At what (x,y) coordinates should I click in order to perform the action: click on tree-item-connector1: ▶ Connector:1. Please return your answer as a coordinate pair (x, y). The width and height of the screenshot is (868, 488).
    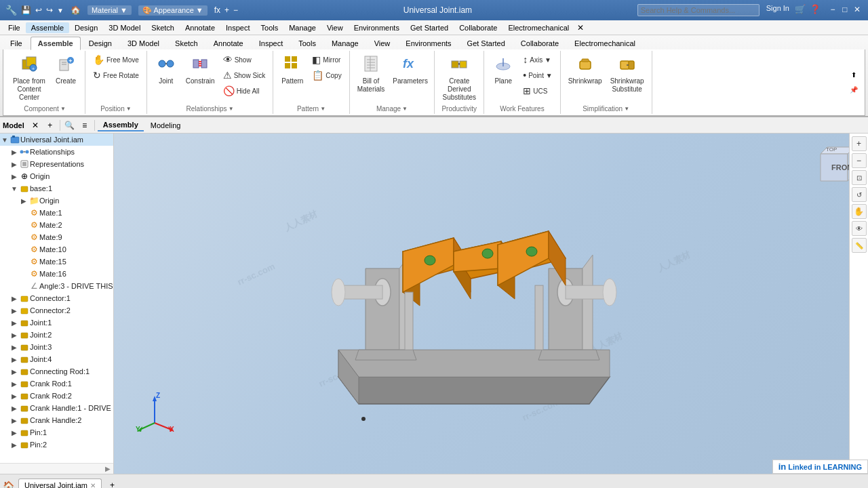
    Looking at the image, I should click on (57, 298).